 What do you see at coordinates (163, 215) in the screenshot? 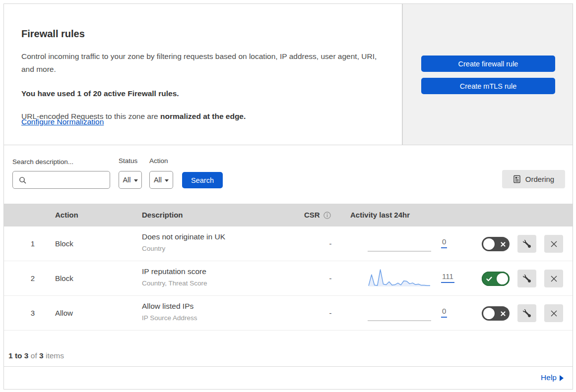
I see `column-header-description: Description` at bounding box center [163, 215].